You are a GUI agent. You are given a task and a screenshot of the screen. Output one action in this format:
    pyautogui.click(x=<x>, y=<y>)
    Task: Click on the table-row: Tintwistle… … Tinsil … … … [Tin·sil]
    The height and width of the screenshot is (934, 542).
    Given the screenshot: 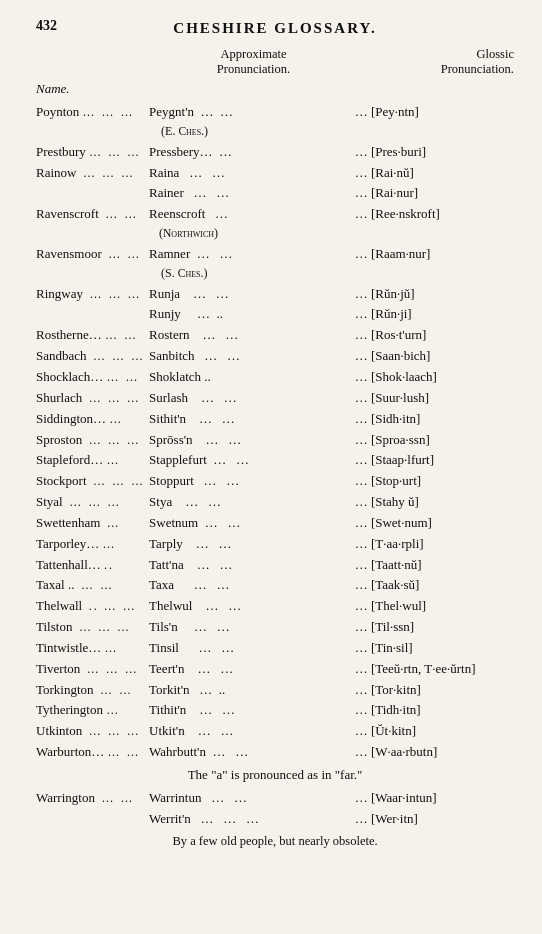 What is the action you would take?
    pyautogui.click(x=275, y=648)
    